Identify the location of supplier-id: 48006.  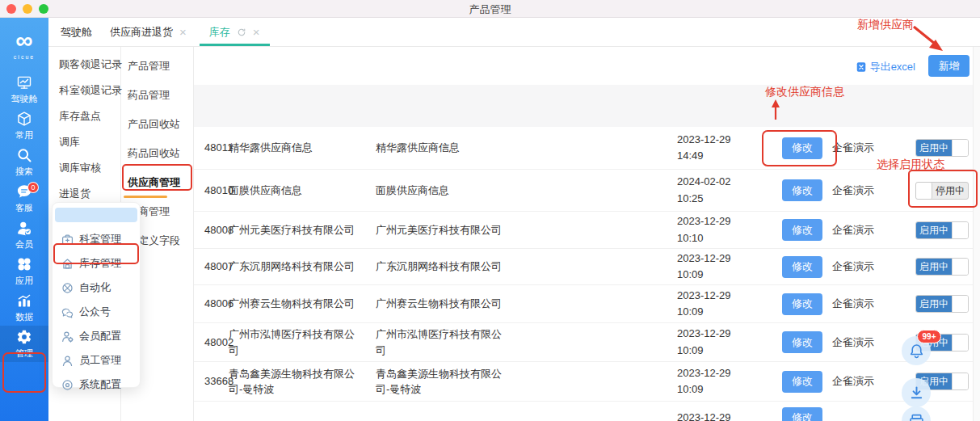
(212, 304).